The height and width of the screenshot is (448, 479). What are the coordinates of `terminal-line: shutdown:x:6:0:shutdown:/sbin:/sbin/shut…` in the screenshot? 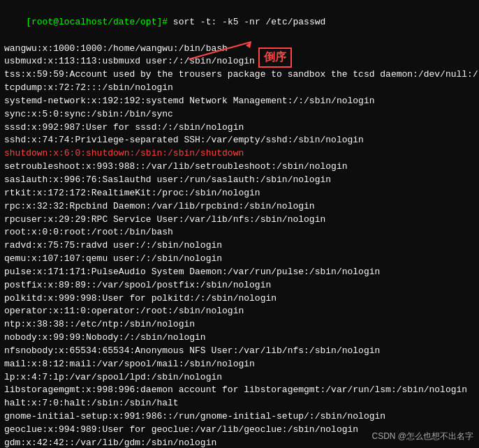 It's located at (240, 154).